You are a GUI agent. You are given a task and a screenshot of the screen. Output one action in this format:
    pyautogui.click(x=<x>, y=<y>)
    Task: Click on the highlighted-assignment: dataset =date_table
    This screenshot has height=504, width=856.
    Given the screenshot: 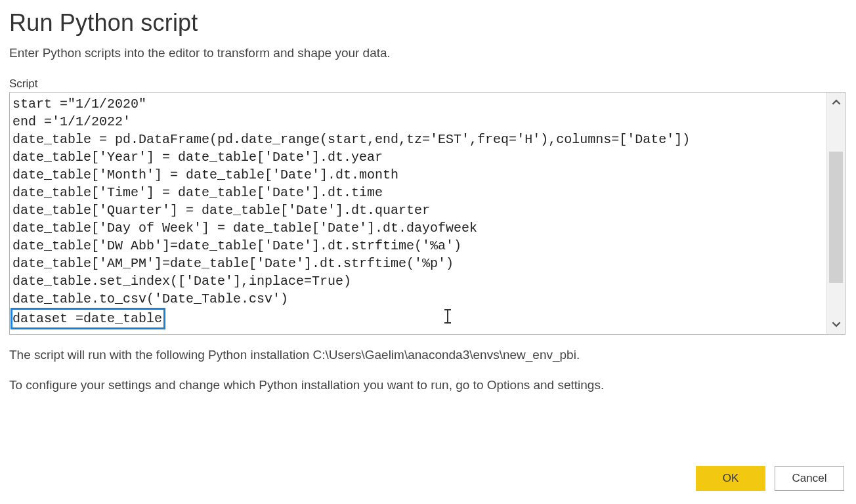 What is the action you would take?
    pyautogui.click(x=88, y=319)
    